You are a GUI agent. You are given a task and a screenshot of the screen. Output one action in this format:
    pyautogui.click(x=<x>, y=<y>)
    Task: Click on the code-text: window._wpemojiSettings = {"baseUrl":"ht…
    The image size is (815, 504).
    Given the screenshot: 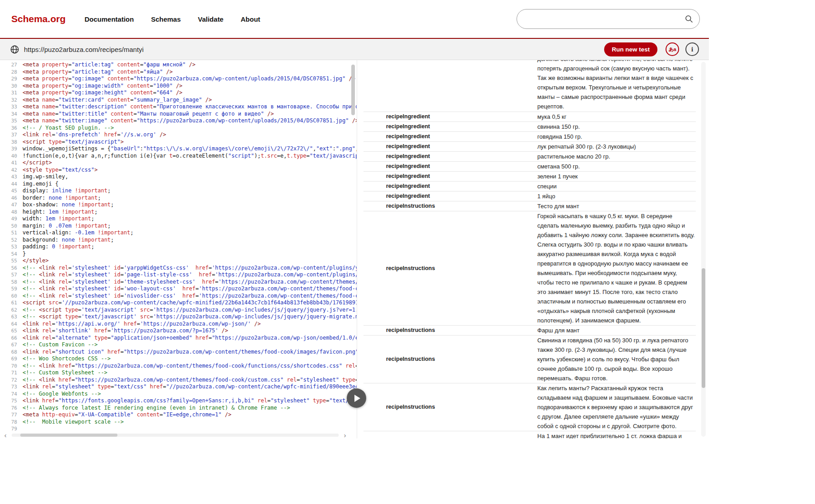 What is the action you would take?
    pyautogui.click(x=190, y=149)
    